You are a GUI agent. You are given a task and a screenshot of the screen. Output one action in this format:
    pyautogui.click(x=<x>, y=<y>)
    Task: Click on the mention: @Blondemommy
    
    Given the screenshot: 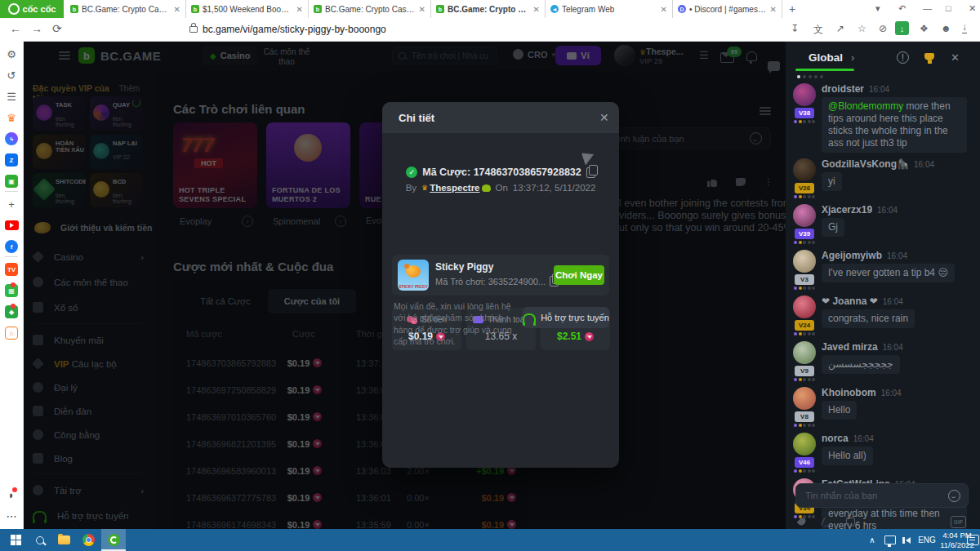 What is the action you would take?
    pyautogui.click(x=866, y=106)
    